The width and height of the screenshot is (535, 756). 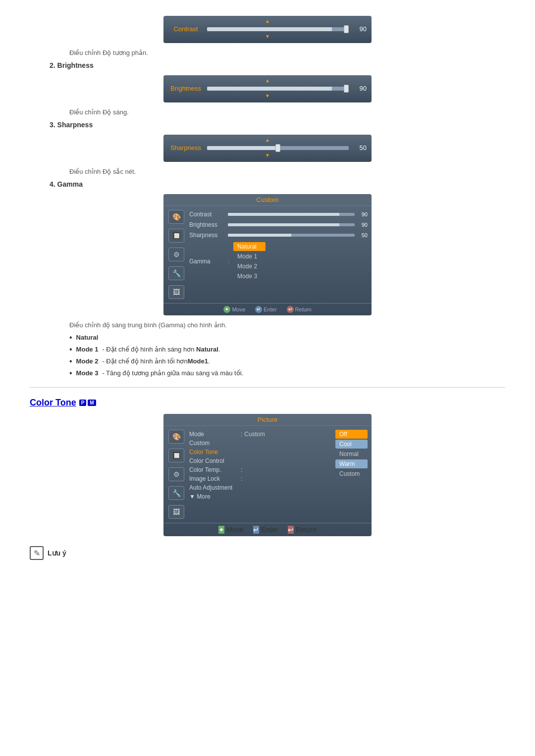 I want to click on sharpness-label: Sharpness, so click(x=186, y=148).